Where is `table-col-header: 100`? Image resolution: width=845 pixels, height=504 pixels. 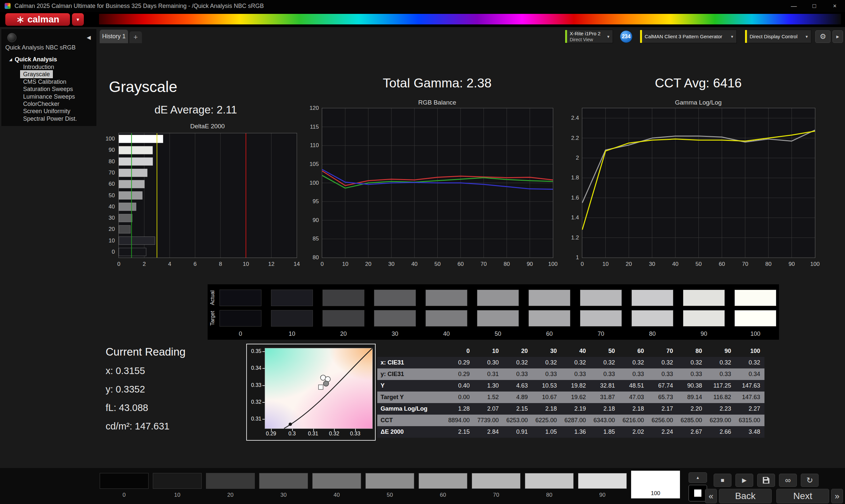 table-col-header: 100 is located at coordinates (750, 351).